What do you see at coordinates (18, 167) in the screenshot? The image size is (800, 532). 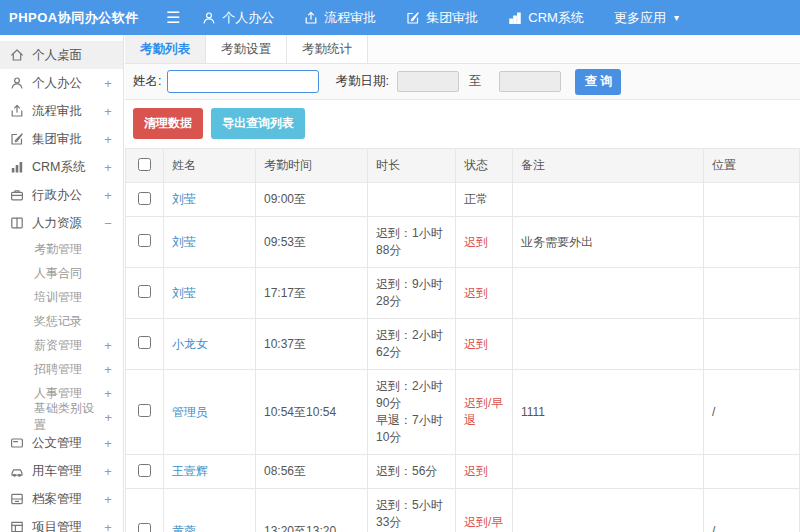 I see `chart-icon` at bounding box center [18, 167].